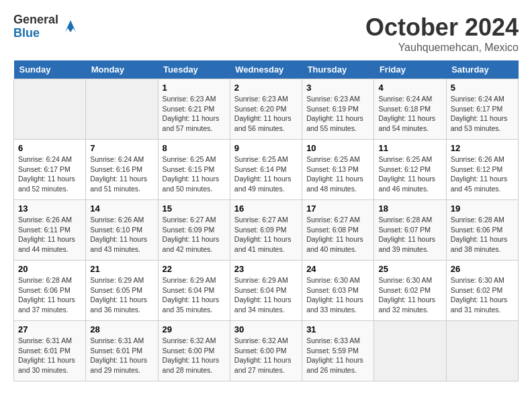 This screenshot has width=532, height=411. Describe the element at coordinates (266, 291) in the screenshot. I see `calendar-week-row: 20Sunrise: 6:28 AM Sunset: 6:06 PM Dayli…` at that location.